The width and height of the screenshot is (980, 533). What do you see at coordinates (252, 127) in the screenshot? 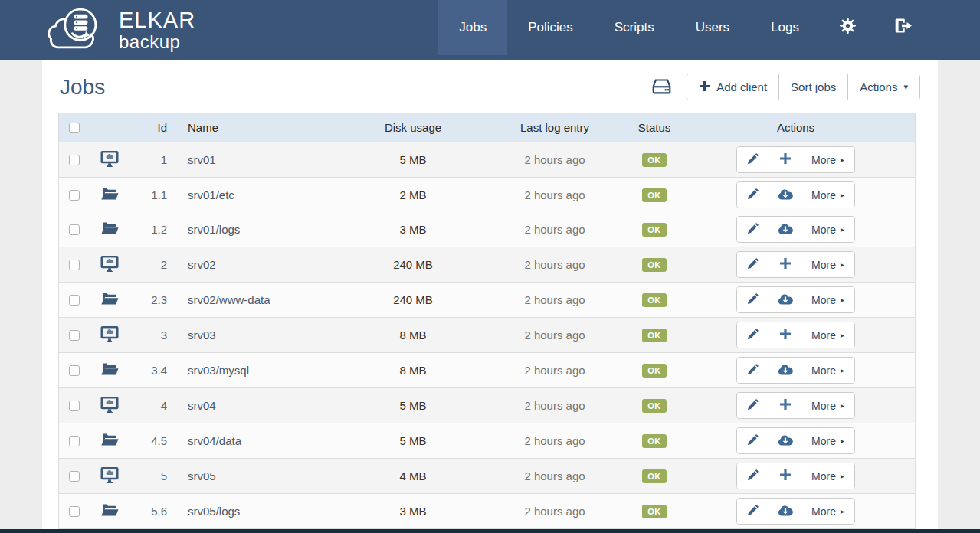
I see `header-name: Name` at bounding box center [252, 127].